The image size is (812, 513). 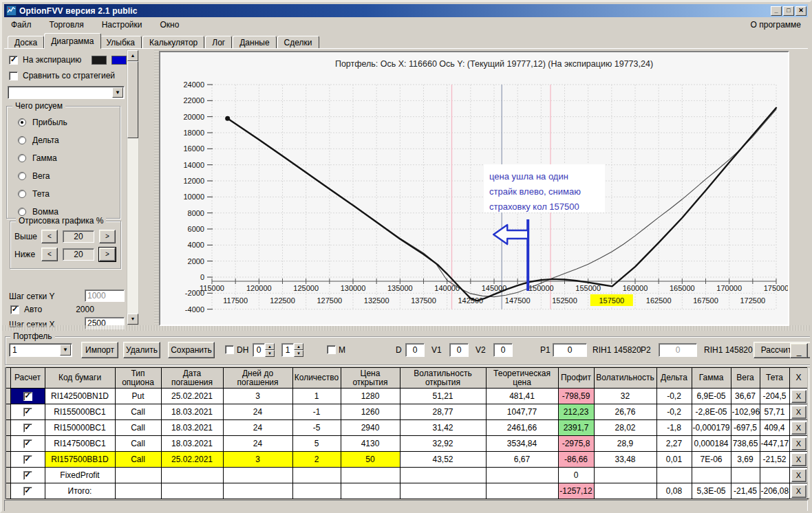 What do you see at coordinates (801, 11) in the screenshot?
I see `close-button: ✕` at bounding box center [801, 11].